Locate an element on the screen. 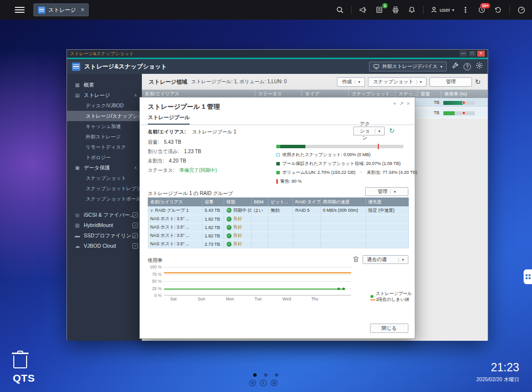 The image size is (532, 392). sidebar-item-ssd-profiling: ▬SSDプロファイリン...↗ is located at coordinates (104, 235).